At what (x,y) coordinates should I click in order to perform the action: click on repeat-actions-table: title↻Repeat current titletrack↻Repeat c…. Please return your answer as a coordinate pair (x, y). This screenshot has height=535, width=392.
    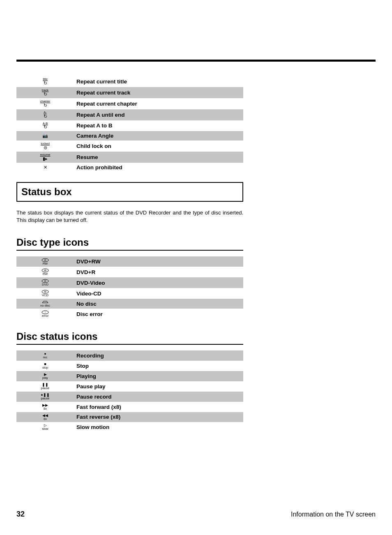
    Looking at the image, I should click on (130, 124).